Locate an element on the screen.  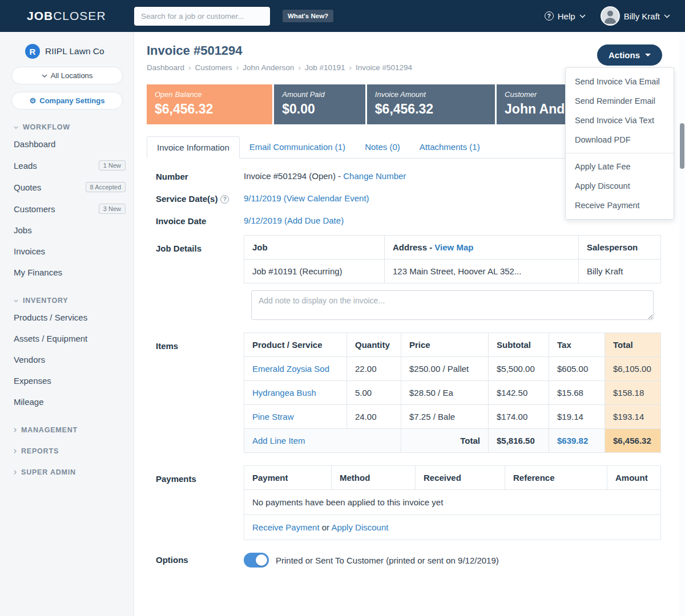
change-number-link: Change Number is located at coordinates (374, 176).